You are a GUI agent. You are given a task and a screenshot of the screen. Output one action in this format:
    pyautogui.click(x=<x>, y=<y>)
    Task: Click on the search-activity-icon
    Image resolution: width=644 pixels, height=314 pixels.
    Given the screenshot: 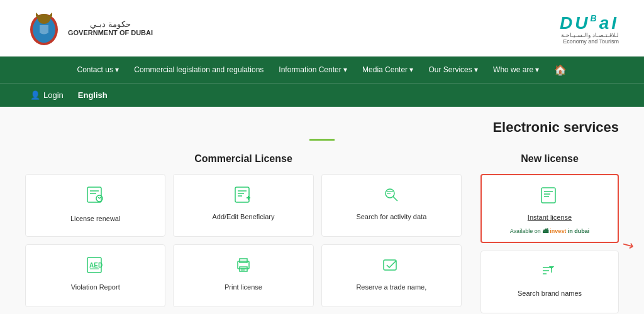 What is the action you would take?
    pyautogui.click(x=391, y=196)
    